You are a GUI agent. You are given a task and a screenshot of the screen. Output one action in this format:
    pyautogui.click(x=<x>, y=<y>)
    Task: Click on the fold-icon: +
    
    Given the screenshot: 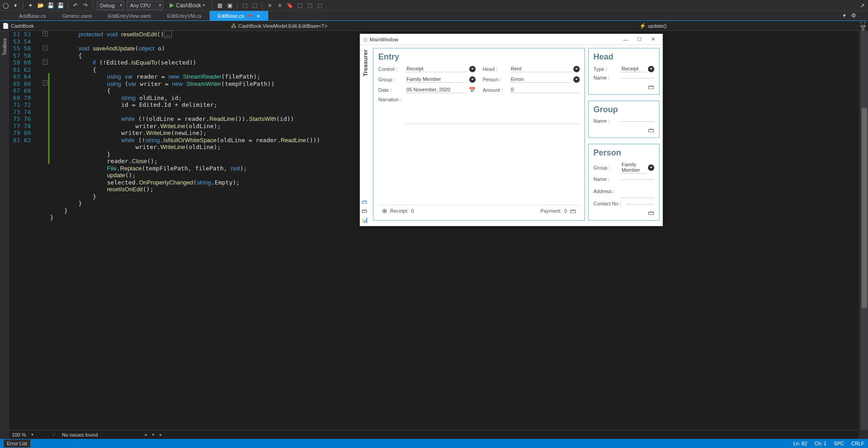 What is the action you would take?
    pyautogui.click(x=45, y=34)
    